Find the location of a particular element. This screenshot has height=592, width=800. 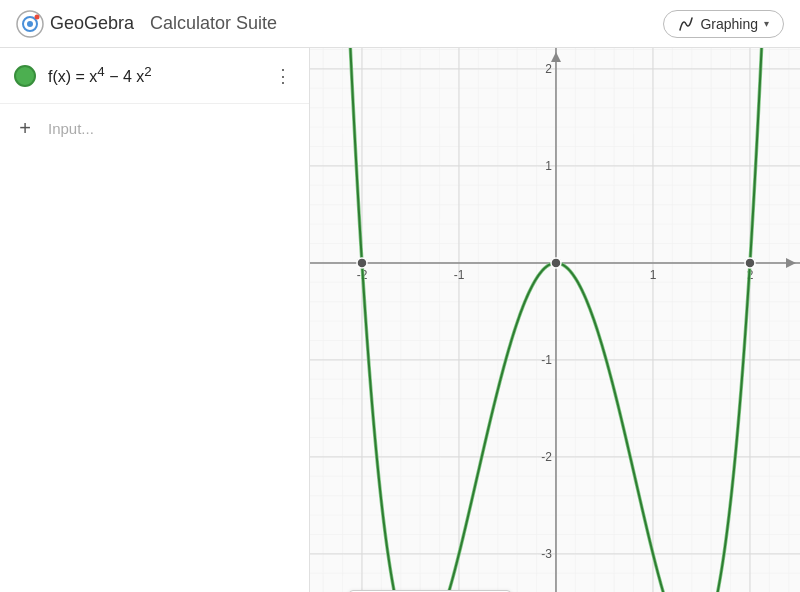

logo-text: GeoGebra is located at coordinates (92, 24).